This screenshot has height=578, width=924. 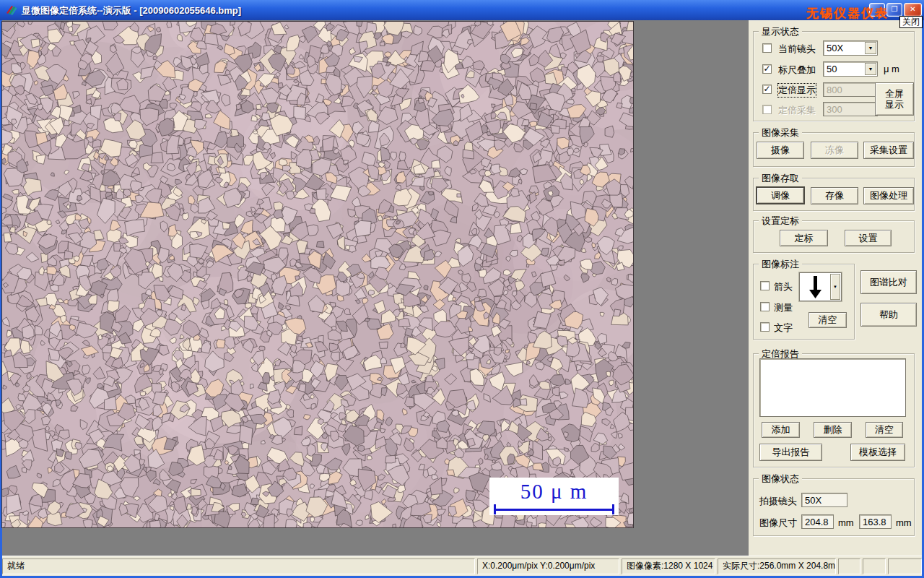 I want to click on group-display-status-title: 显示状态, so click(x=780, y=32).